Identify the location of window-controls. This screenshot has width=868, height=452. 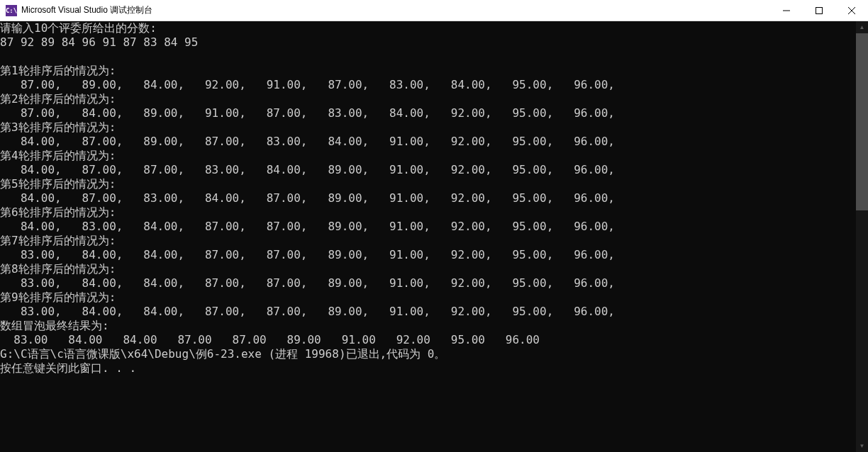
(819, 10).